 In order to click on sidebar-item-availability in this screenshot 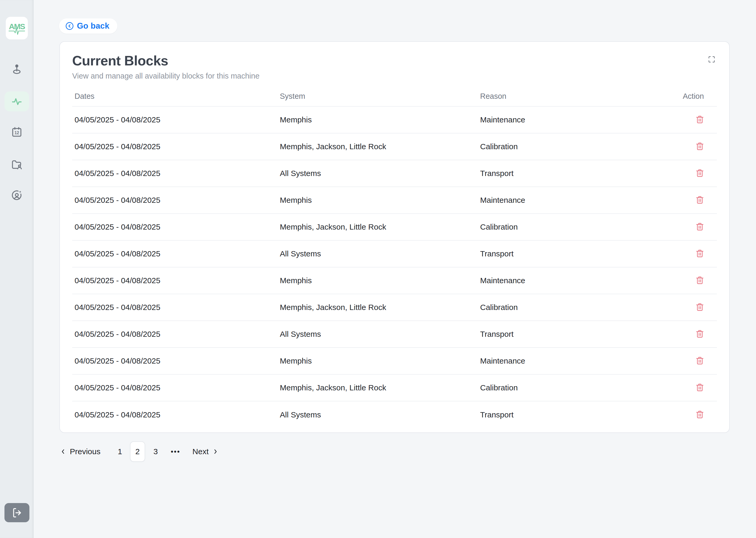, I will do `click(17, 101)`.